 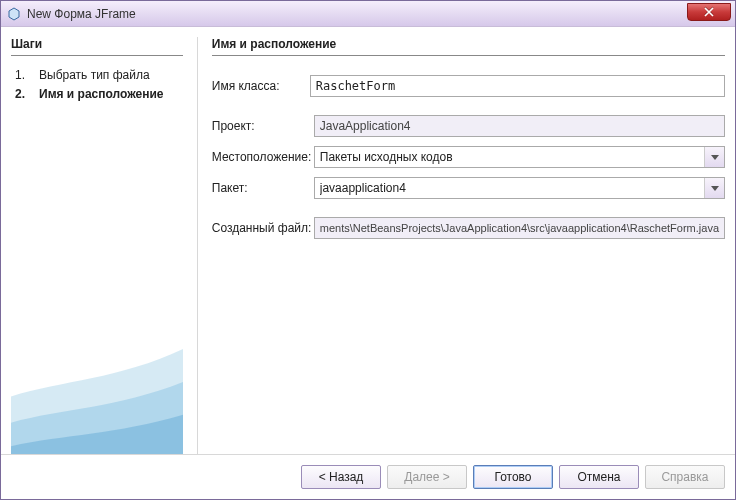 I want to click on package-combo, so click(x=520, y=188).